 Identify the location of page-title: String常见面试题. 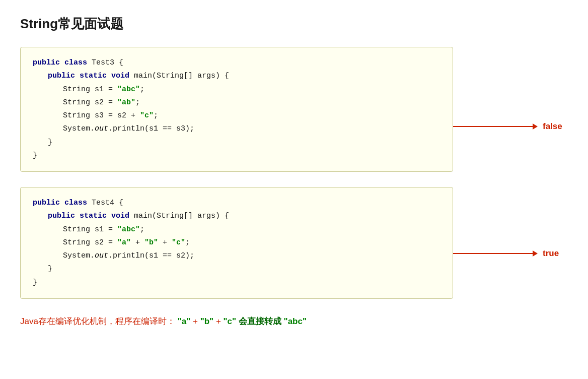
(294, 24).